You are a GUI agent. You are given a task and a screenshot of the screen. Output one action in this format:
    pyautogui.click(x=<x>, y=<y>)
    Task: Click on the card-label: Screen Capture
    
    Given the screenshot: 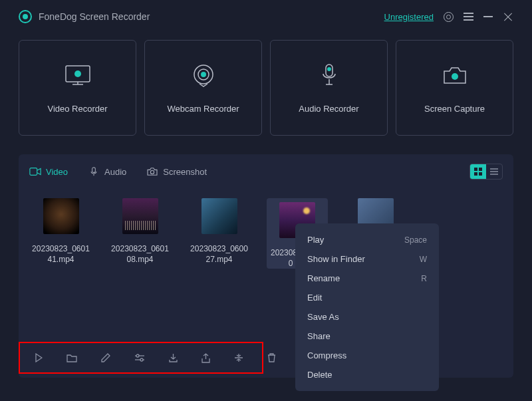 What is the action you would take?
    pyautogui.click(x=455, y=109)
    